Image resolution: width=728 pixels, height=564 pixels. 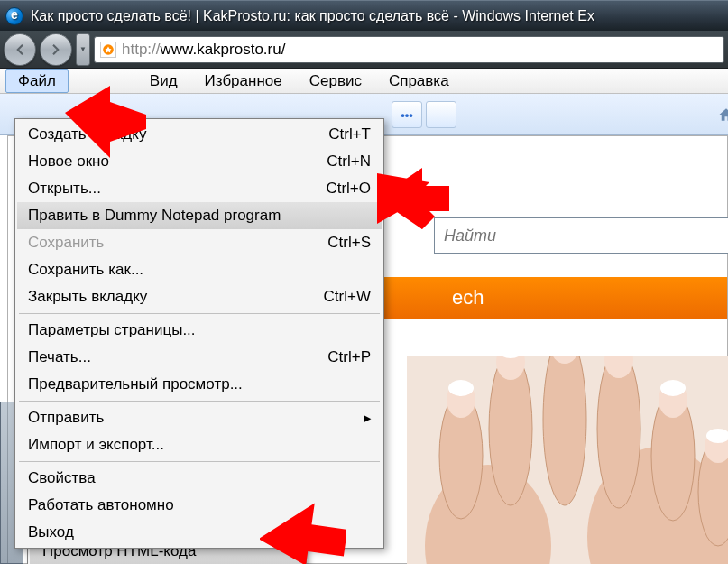 What do you see at coordinates (581, 236) in the screenshot?
I see `site-search-box` at bounding box center [581, 236].